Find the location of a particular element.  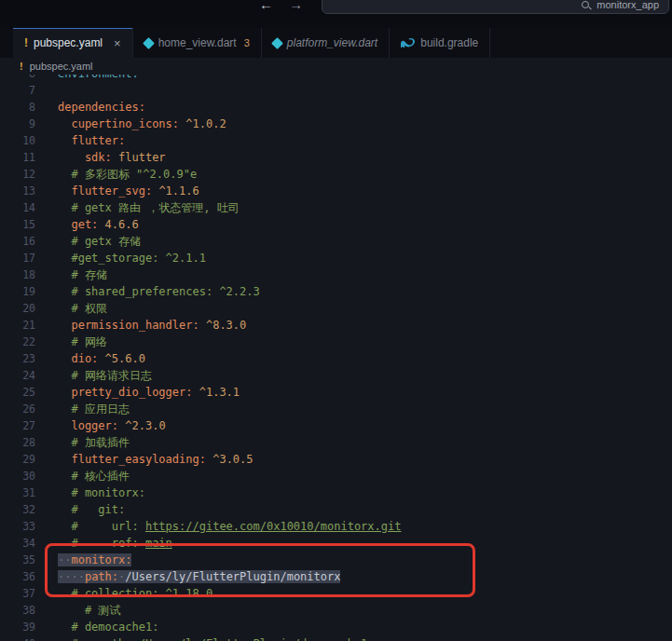

code-token: # path: /Users/ly/FlutterPlugin/democach… is located at coordinates (213, 639).